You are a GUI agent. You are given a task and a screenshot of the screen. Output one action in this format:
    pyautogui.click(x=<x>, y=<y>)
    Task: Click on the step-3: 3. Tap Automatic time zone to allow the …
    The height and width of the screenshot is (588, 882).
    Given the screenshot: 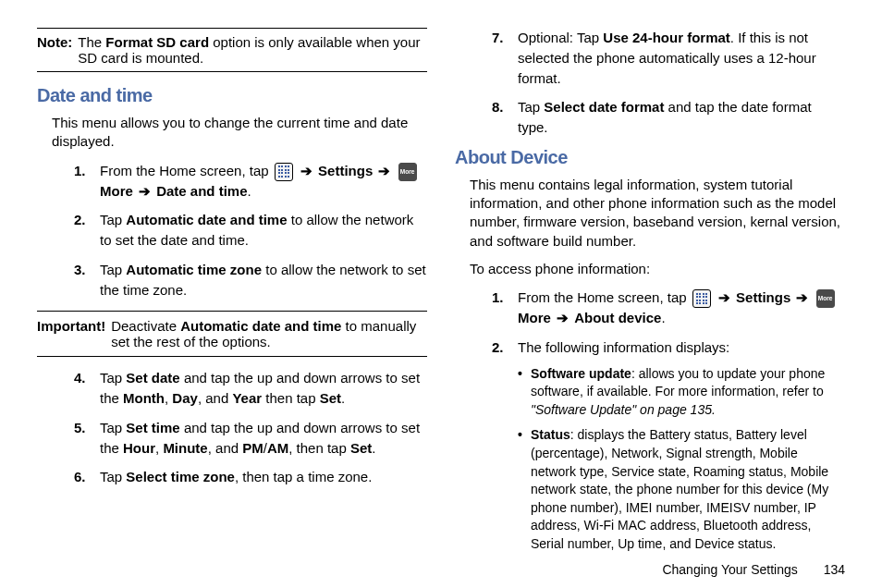 What is the action you would take?
    pyautogui.click(x=251, y=280)
    